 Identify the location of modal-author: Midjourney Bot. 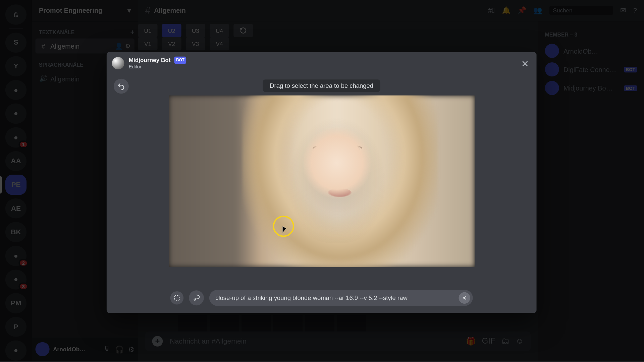
(150, 60).